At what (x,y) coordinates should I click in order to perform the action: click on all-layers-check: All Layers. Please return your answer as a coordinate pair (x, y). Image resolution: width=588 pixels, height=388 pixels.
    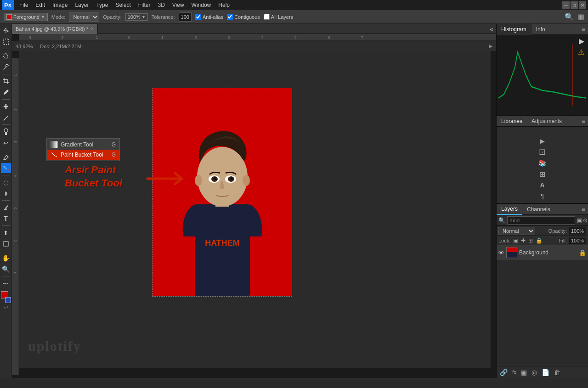
    Looking at the image, I should click on (278, 17).